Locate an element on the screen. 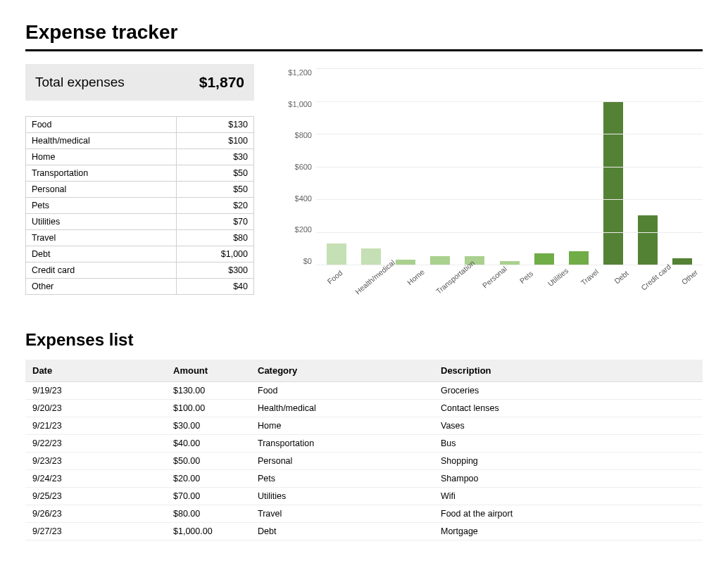  category-row: Pets$20 is located at coordinates (140, 205).